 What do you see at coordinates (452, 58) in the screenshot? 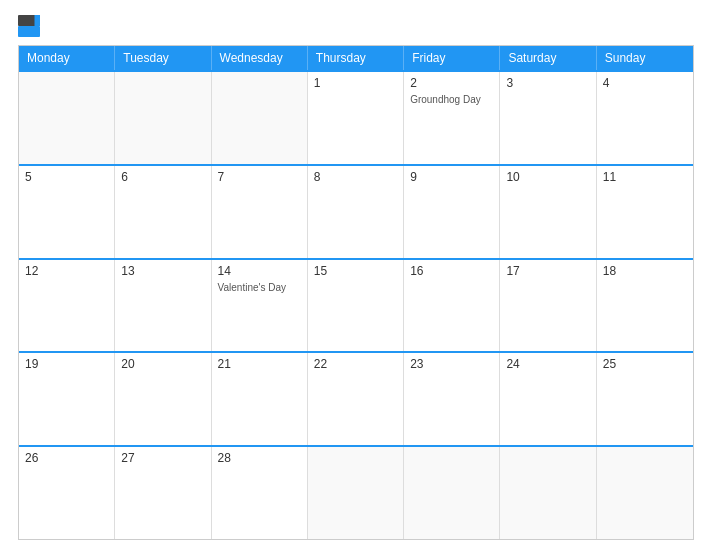
I see `day-of-week-friday: Friday` at bounding box center [452, 58].